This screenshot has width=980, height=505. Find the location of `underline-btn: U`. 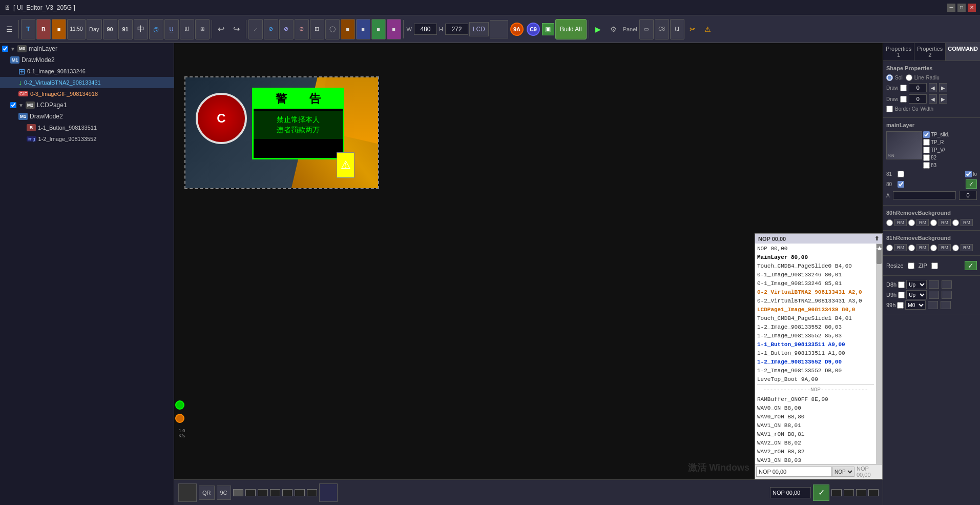

underline-btn: U is located at coordinates (172, 29).